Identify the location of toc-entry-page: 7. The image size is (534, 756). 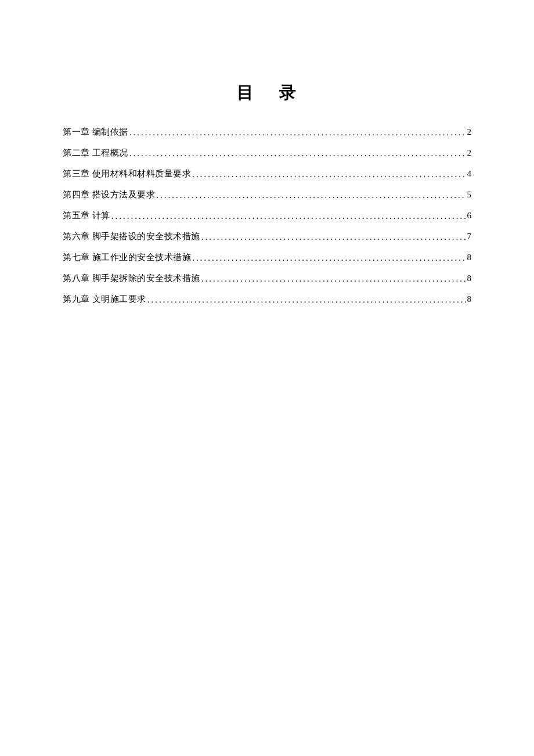
(469, 237).